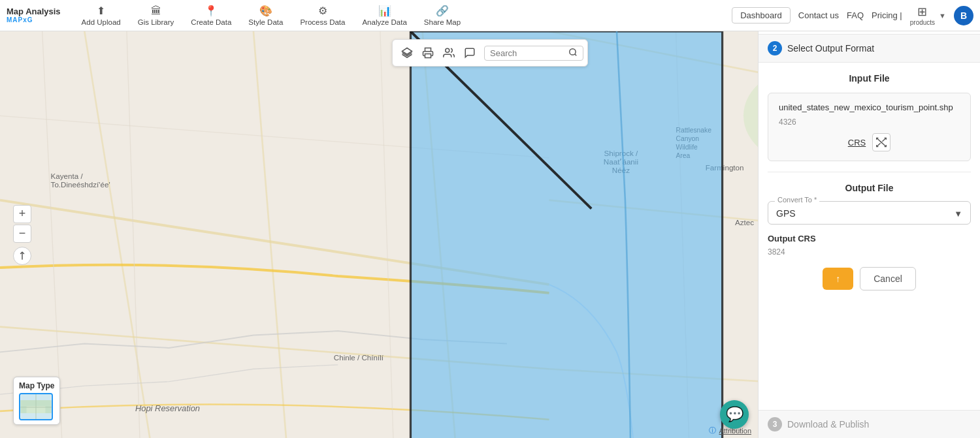  I want to click on convert-to-wrapper: Convert To * GPS ▼, so click(869, 213).